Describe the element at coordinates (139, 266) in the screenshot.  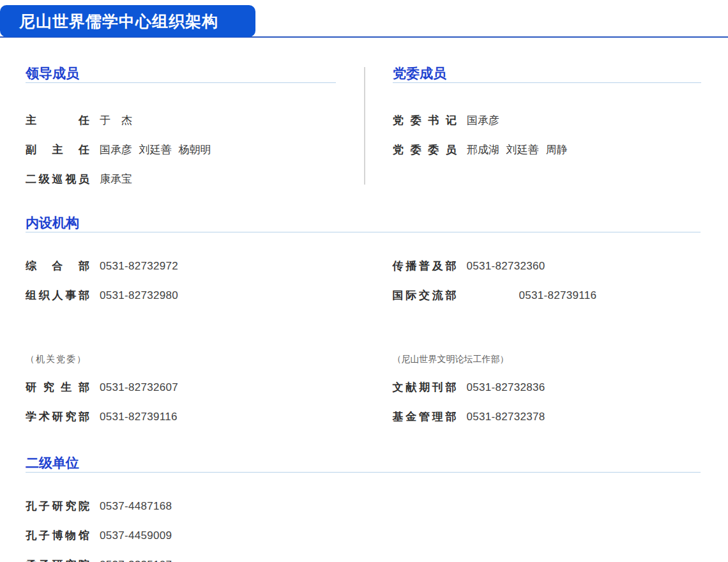
I see `department-phone: 0531-82732972` at that location.